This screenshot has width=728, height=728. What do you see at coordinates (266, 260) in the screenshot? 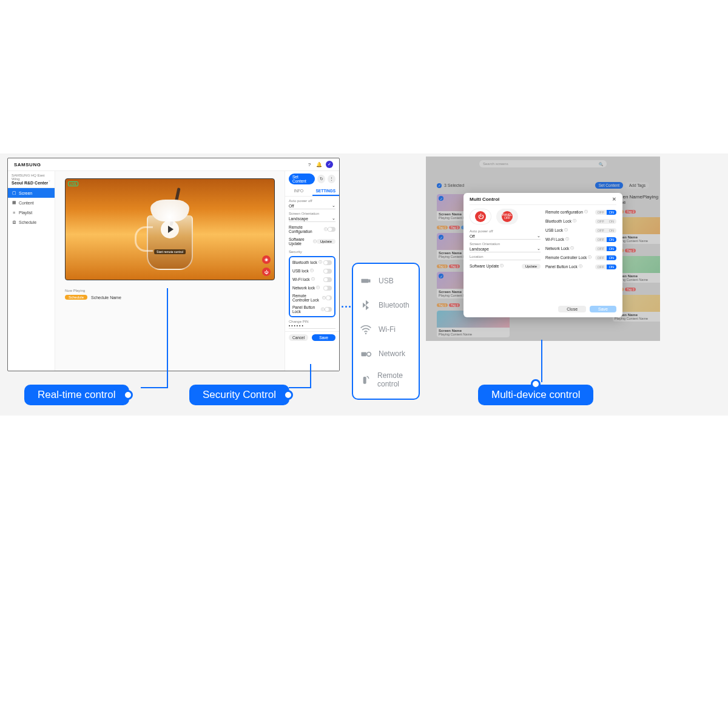
I see `record-button: ◉` at bounding box center [266, 260].